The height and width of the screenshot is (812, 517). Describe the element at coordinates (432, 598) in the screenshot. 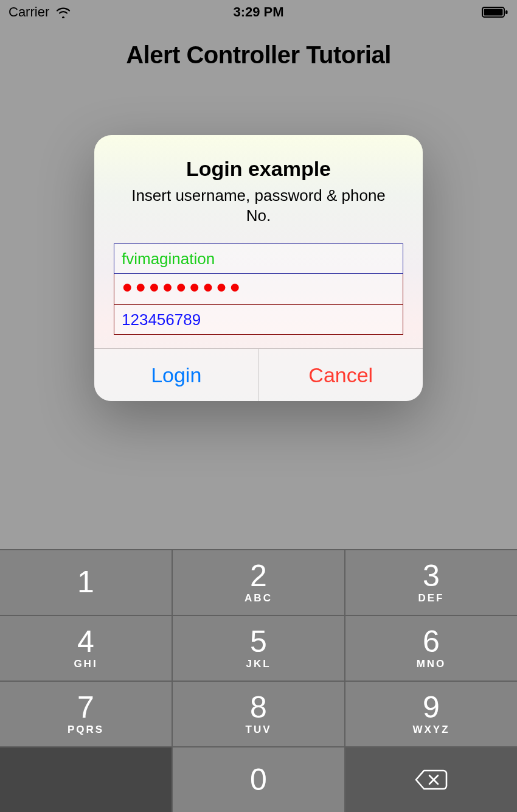

I see `keypad-letters: DEF` at that location.